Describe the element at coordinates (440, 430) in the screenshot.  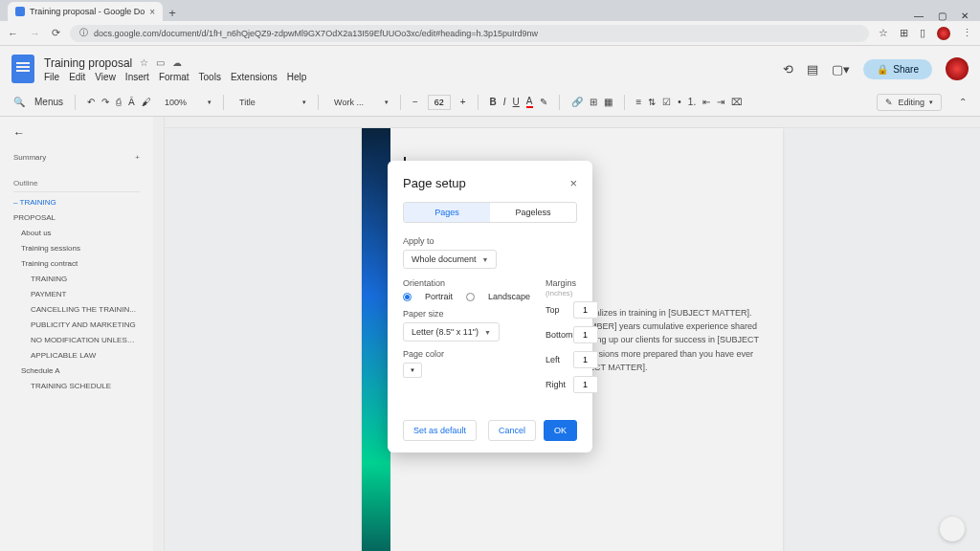
I see `set-default-button: Set as default` at that location.